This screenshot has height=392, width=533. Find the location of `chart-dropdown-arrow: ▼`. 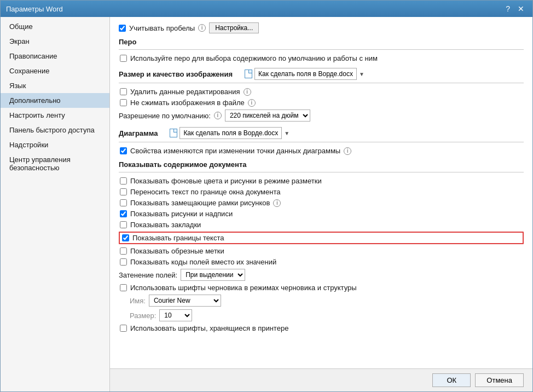

chart-dropdown-arrow: ▼ is located at coordinates (287, 134).